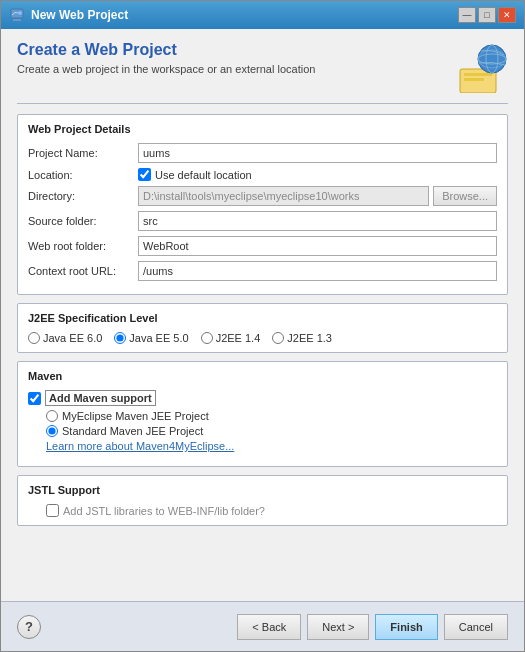 The width and height of the screenshot is (525, 652). Describe the element at coordinates (310, 338) in the screenshot. I see `j2ee-label-j2ee-13: J2EE 1.3` at that location.